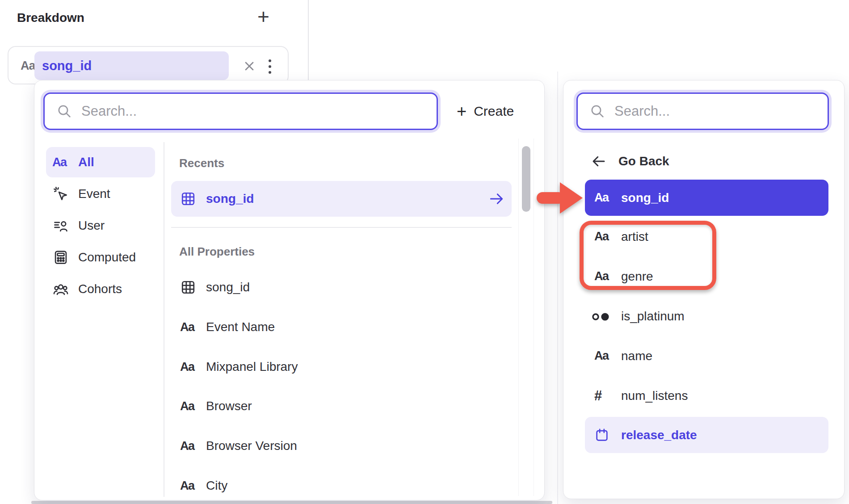 This screenshot has height=504, width=849. I want to click on value-item-release-date: release_date, so click(710, 435).